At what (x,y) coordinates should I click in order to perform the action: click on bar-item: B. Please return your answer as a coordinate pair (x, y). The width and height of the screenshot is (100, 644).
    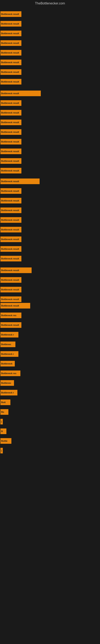
    Looking at the image, I should click on (3, 431).